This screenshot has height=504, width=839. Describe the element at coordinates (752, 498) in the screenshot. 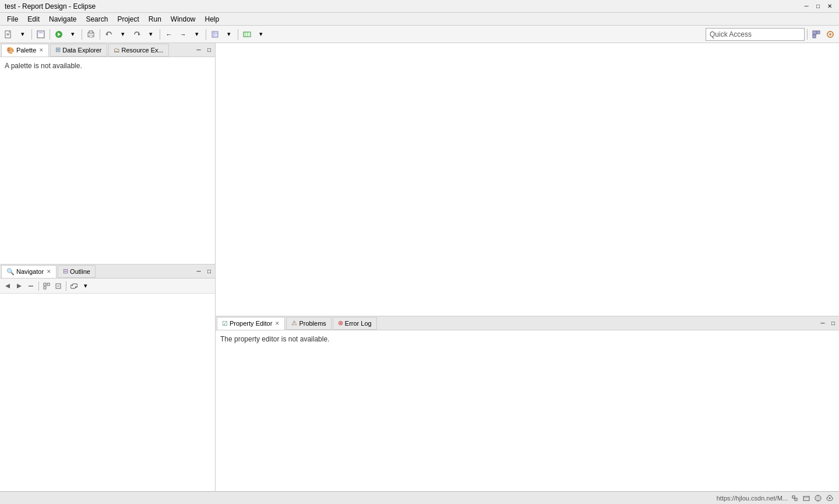

I see `status-url: https://hjlou.csdn.net/M...` at that location.